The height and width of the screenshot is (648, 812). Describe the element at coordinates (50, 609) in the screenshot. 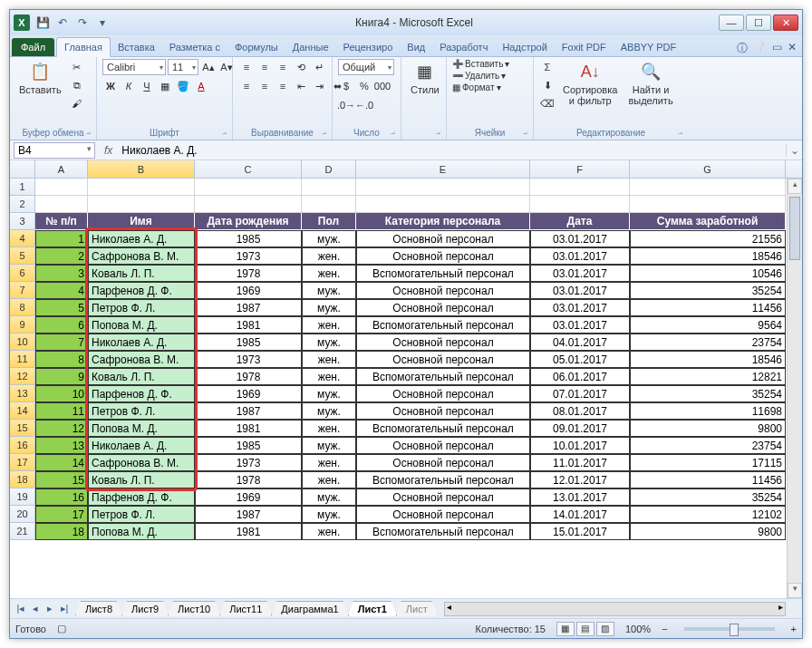

I see `sheet-nav-next-icon: ▸` at that location.